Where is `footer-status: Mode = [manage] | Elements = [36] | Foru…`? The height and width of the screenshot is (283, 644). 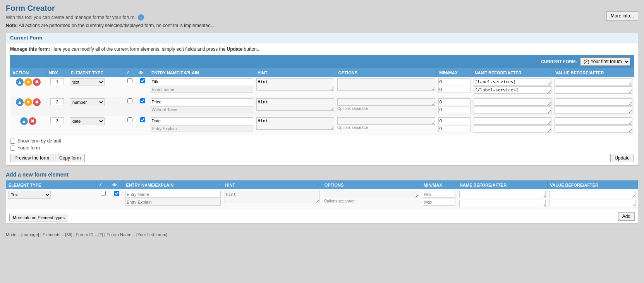
footer-status: Mode = [manage] | Elements = [36] | Foru… is located at coordinates (322, 233).